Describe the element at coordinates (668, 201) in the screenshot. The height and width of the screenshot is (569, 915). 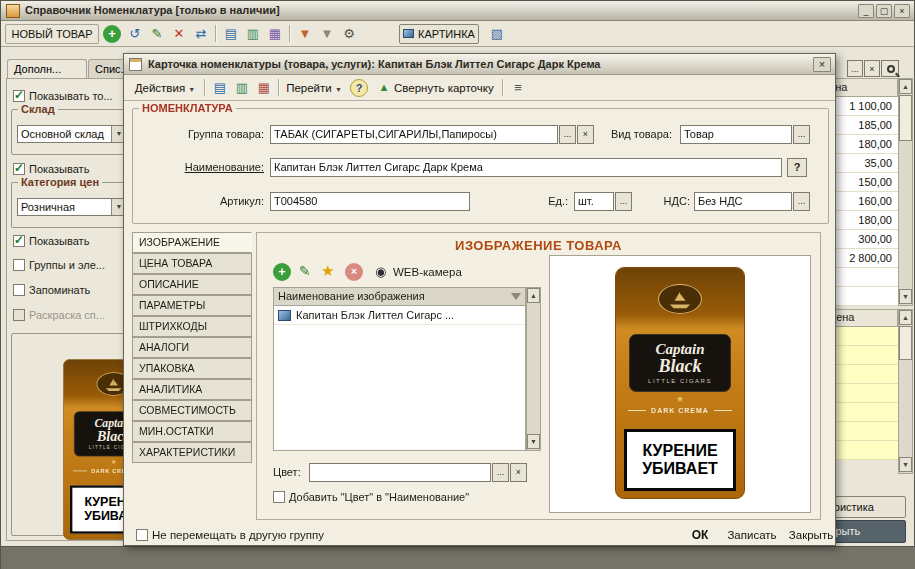
I see `vat-label: НДС:` at that location.